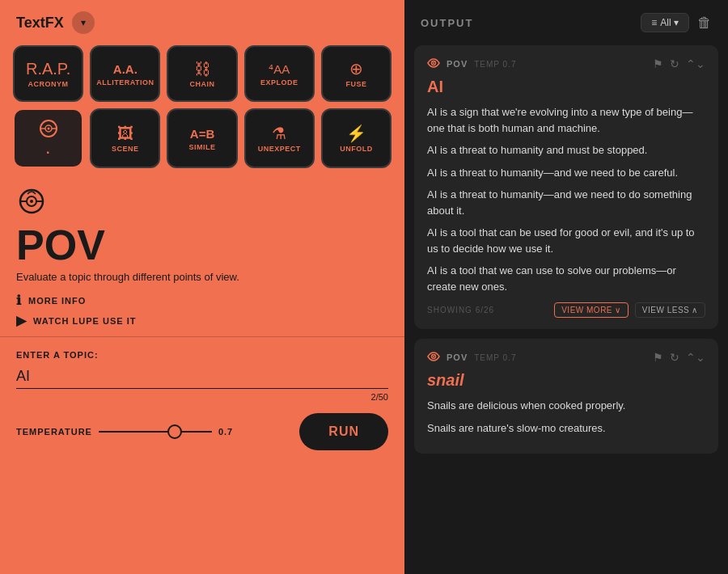  I want to click on play-icon: ▶, so click(21, 320).